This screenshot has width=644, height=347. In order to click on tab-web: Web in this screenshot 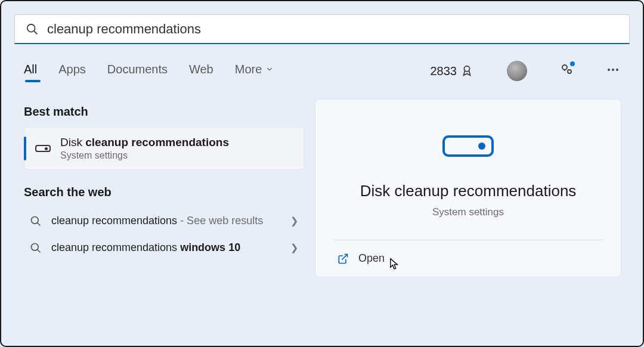, I will do `click(202, 72)`.